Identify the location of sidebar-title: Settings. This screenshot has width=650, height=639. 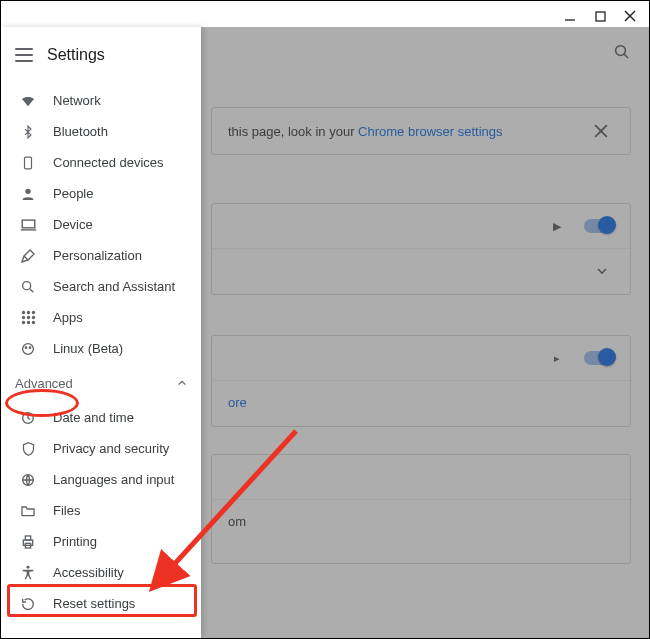
(76, 55).